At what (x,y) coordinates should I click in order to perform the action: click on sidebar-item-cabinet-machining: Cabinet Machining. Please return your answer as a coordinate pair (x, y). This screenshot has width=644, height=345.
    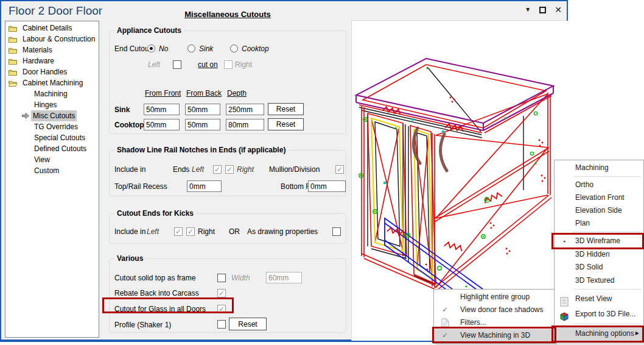
    Looking at the image, I should click on (52, 83).